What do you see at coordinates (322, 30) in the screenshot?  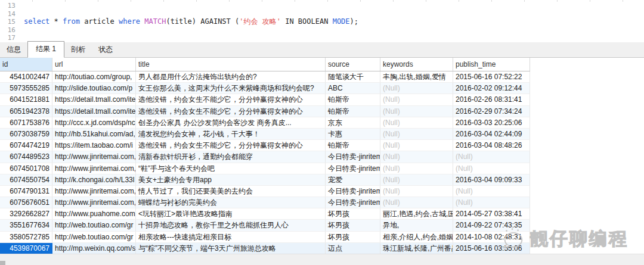 I see `editor-line: 16` at bounding box center [322, 30].